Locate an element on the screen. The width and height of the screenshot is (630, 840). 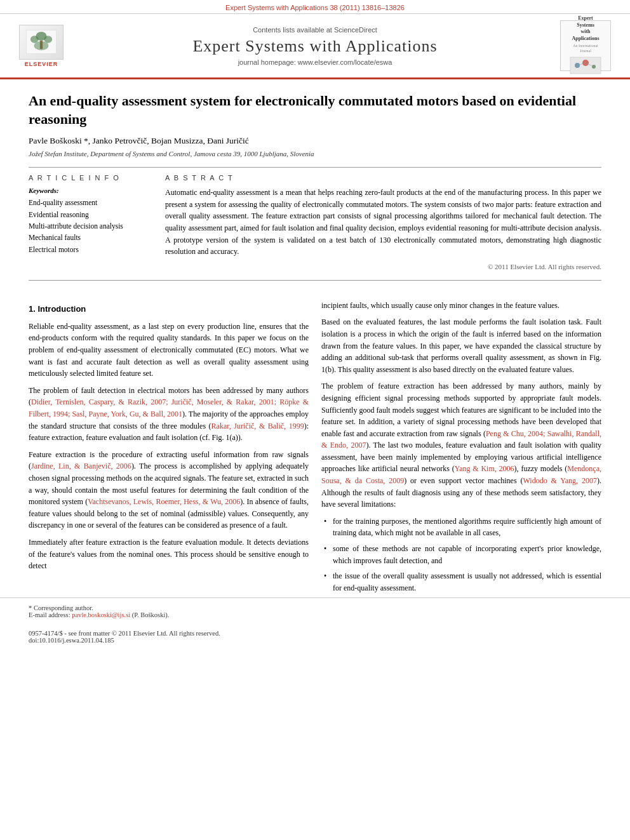
issn-line: 0957-4174/$ - see front matter © 2011 El… is located at coordinates (315, 634).